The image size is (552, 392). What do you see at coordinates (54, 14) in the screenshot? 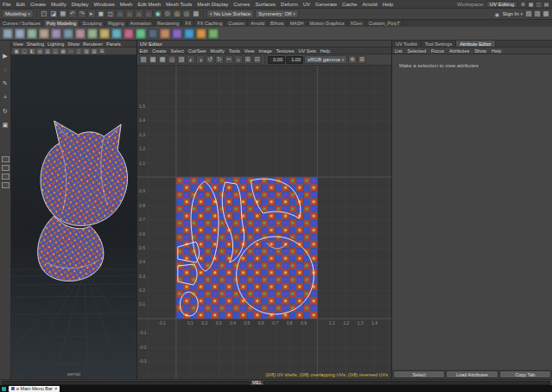
I see `open-scene-icon: ◪` at bounding box center [54, 14].